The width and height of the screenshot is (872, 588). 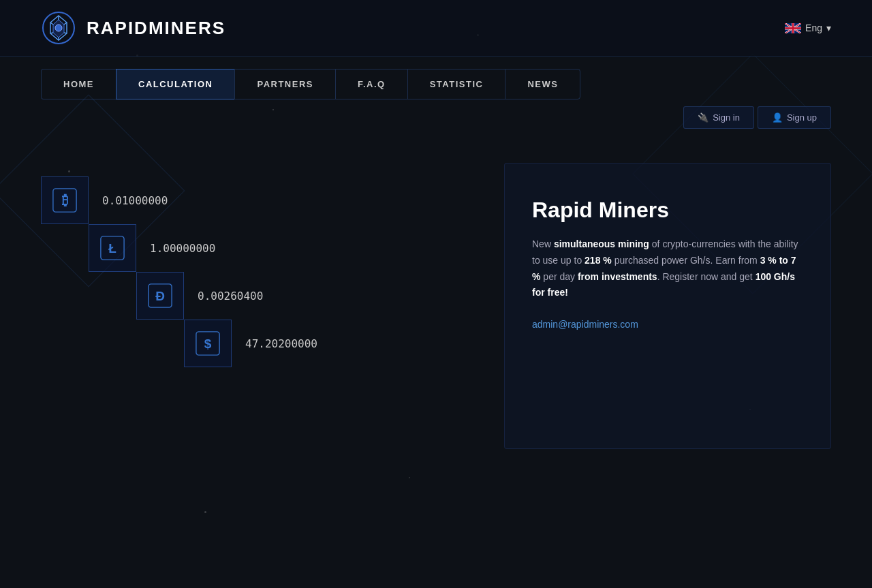 I want to click on dogecoin-icon: Ð, so click(x=160, y=296).